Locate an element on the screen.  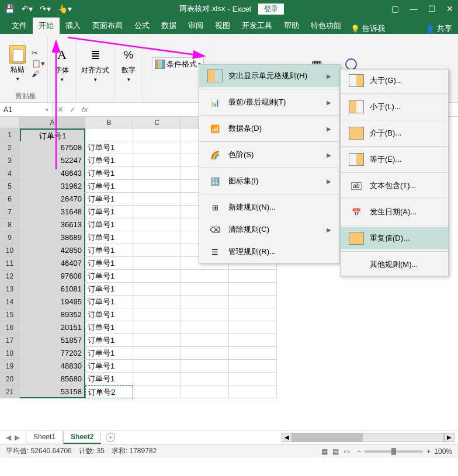
row-header: 13 is located at coordinates (10, 289).